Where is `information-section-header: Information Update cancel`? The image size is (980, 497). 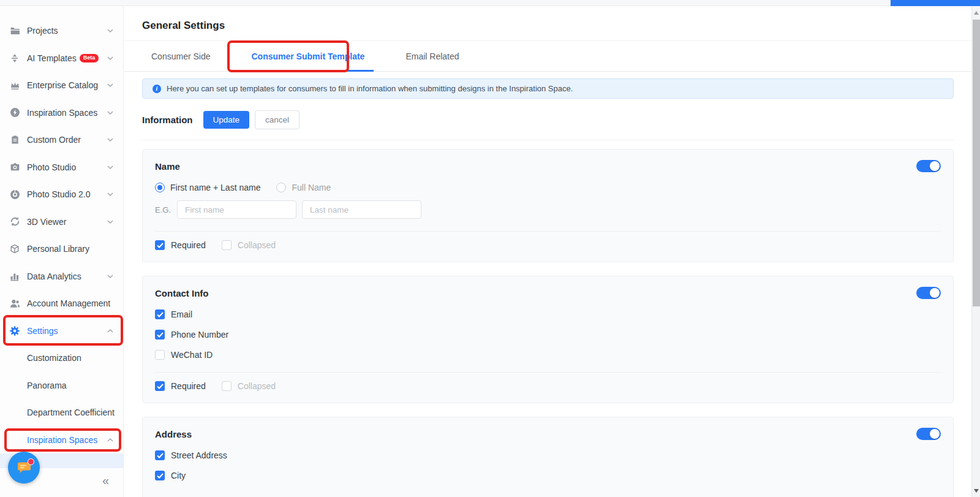
information-section-header: Information Update cancel is located at coordinates (548, 120).